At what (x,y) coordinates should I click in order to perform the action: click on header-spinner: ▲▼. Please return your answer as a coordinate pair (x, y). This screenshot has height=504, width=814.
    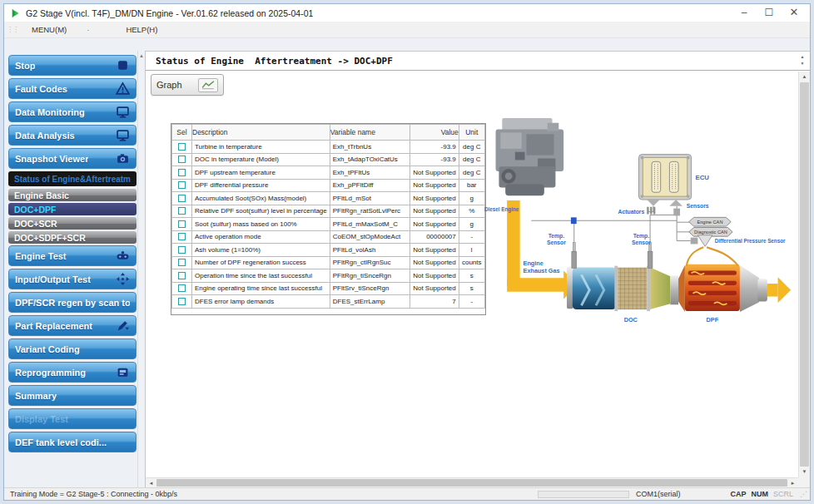
    Looking at the image, I should click on (802, 60).